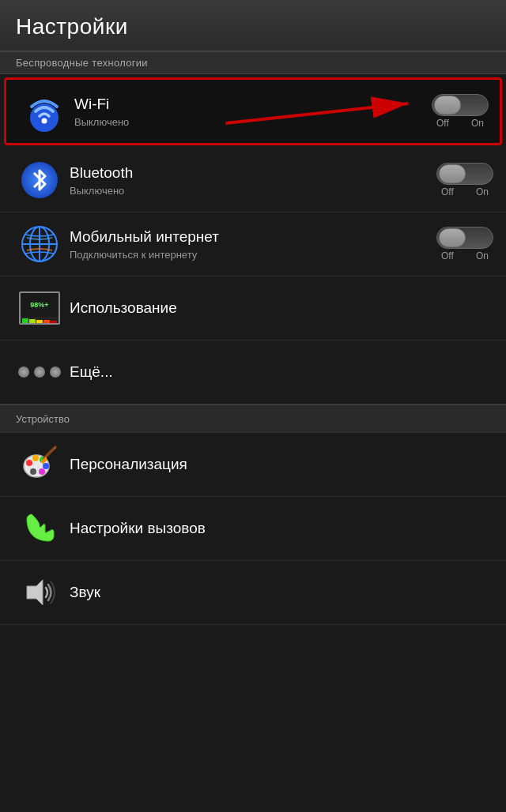 The height and width of the screenshot is (812, 506). I want to click on usage-text: Использование, so click(280, 308).